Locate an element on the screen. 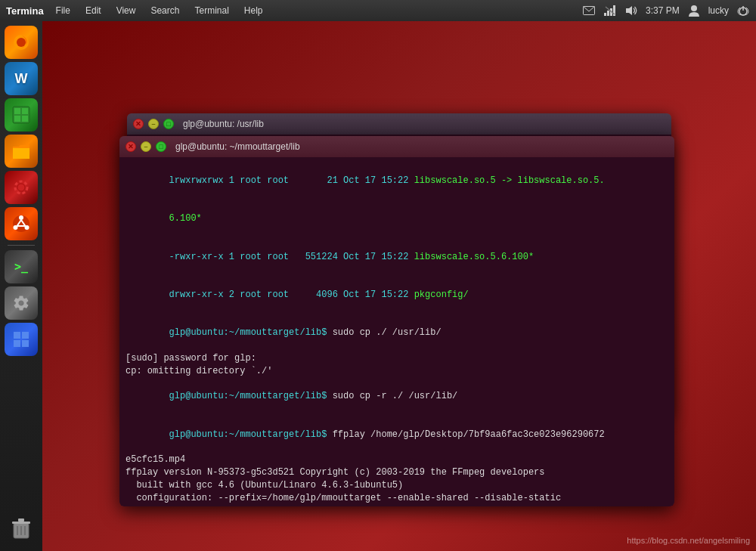 The width and height of the screenshot is (756, 551). sidebar-item-writer: W is located at coordinates (21, 79).